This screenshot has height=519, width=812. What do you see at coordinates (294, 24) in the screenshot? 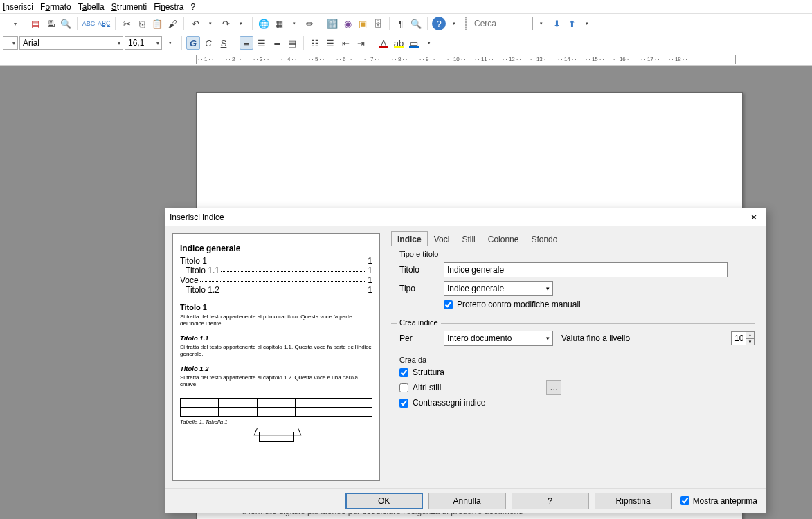
I see `table-dropdown-icon: ▾` at bounding box center [294, 24].